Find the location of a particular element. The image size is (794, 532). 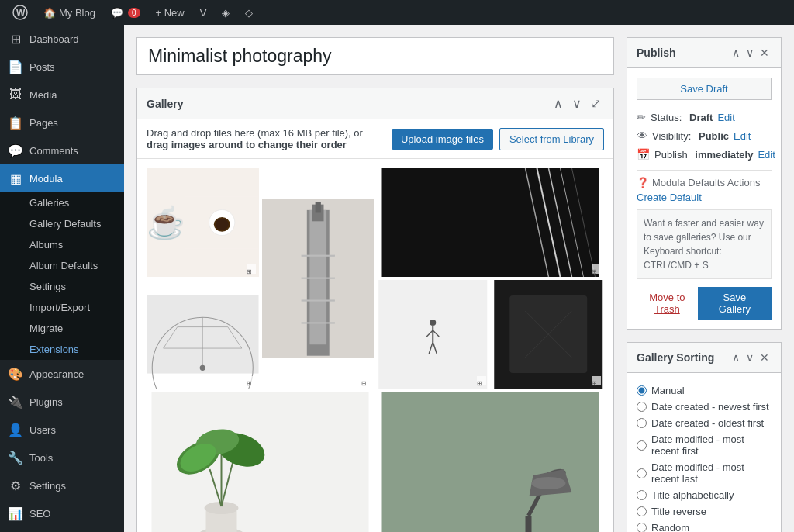

visibility-edit-link: Edit is located at coordinates (742, 136).